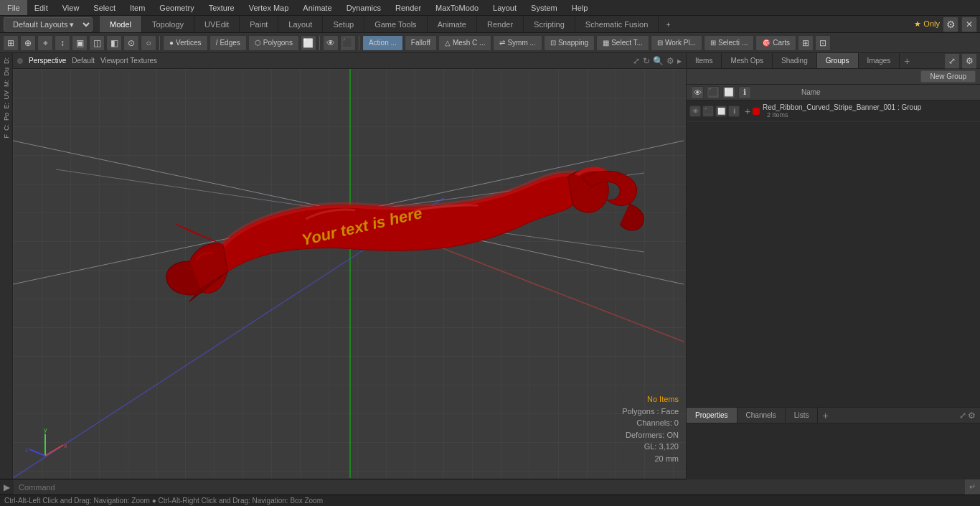 The image size is (980, 506). I want to click on toggle-btn-2: ⊕, so click(28, 43).